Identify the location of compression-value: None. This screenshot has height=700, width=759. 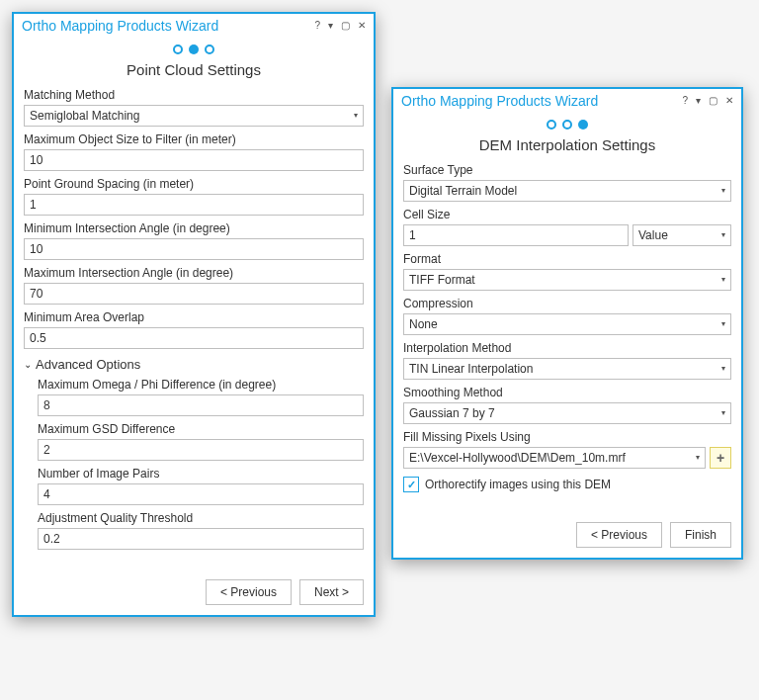
(423, 324).